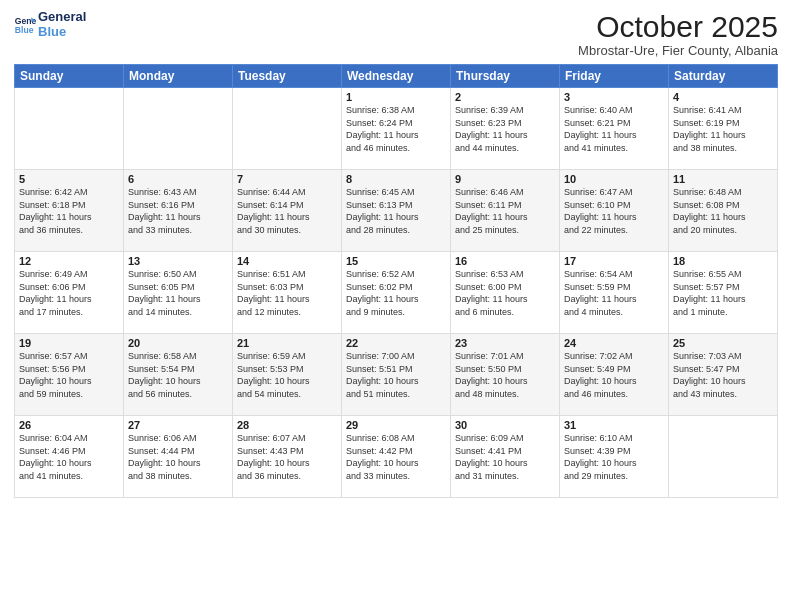 The width and height of the screenshot is (792, 612). I want to click on calendar-cell: 14Sunrise: 6:51 AM Sunset: 6:03 PM Dayli…, so click(288, 293).